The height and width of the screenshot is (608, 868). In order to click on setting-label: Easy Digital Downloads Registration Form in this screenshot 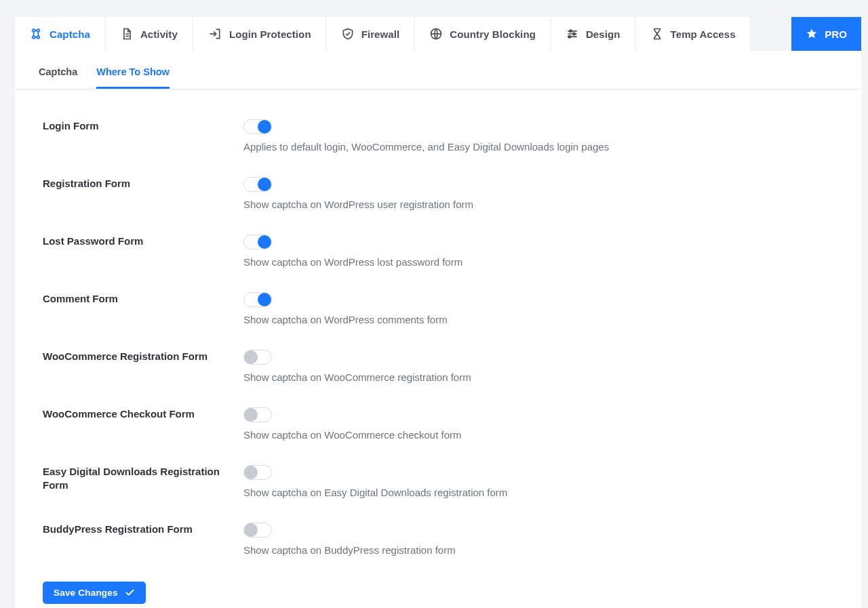, I will do `click(143, 479)`.